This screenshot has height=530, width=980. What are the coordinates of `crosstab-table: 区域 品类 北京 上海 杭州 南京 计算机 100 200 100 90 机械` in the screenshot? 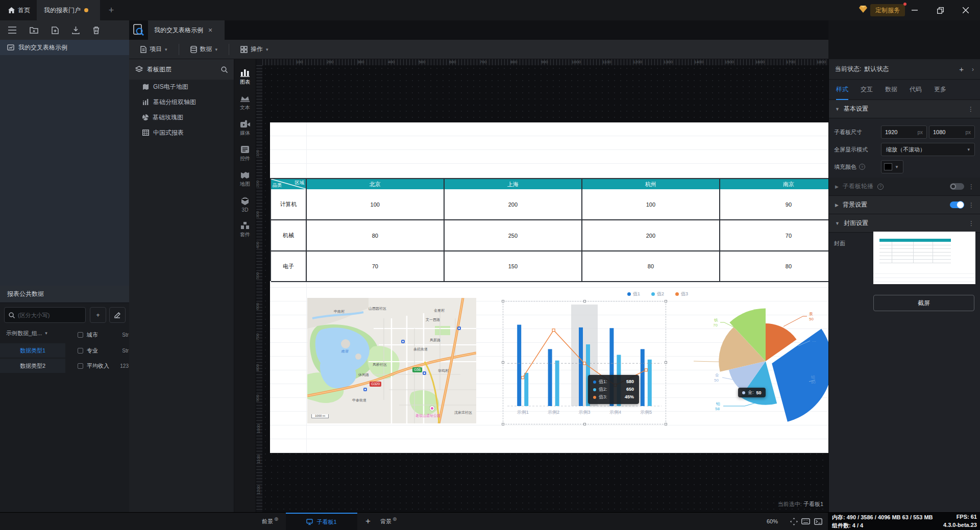 It's located at (549, 230).